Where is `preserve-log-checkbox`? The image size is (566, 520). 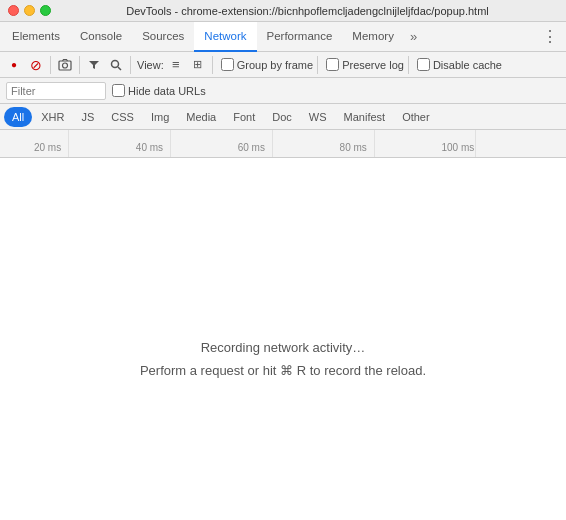 preserve-log-checkbox is located at coordinates (332, 64).